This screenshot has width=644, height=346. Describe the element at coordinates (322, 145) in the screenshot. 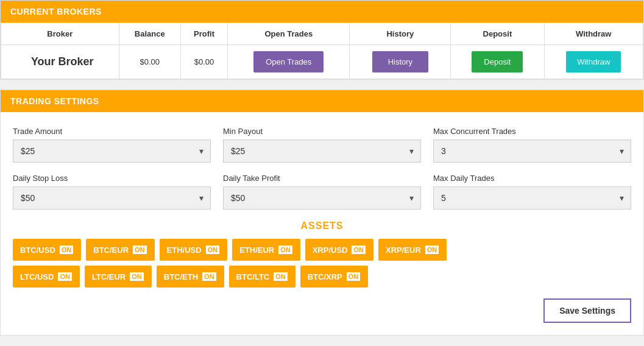

I see `min-payout-group: Min Payout $25$50$75$100` at that location.